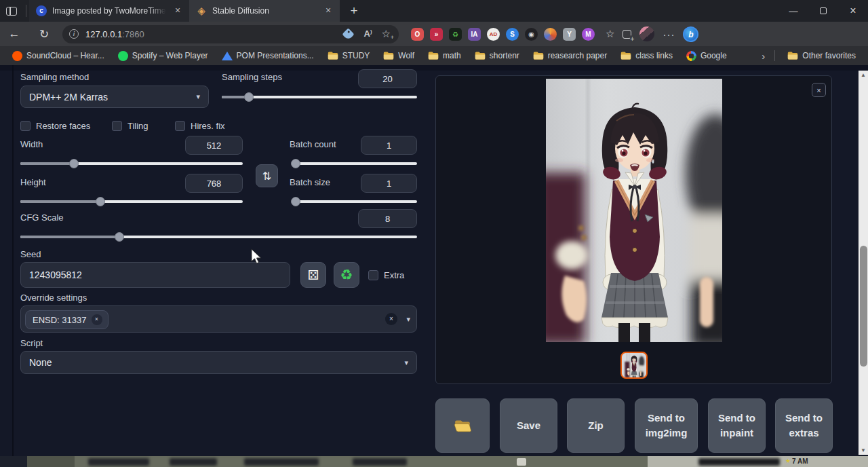 The width and height of the screenshot is (868, 467). Describe the element at coordinates (214, 145) in the screenshot. I see `width-input: 512` at that location.